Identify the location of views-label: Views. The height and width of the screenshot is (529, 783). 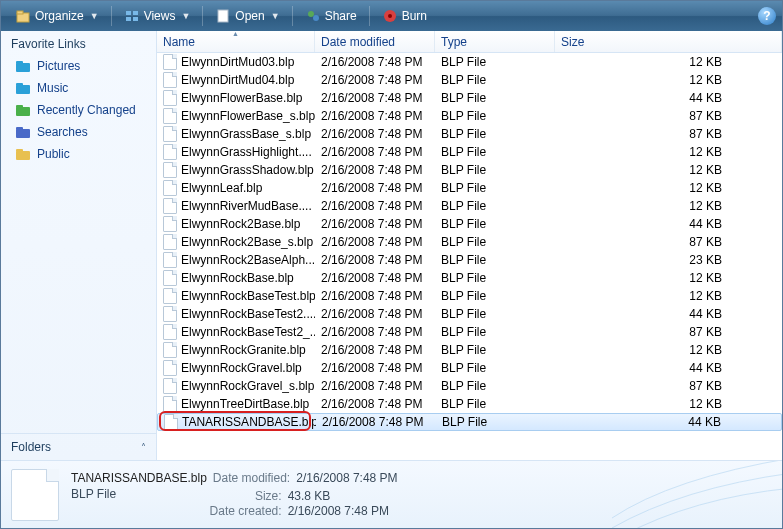
(160, 16).